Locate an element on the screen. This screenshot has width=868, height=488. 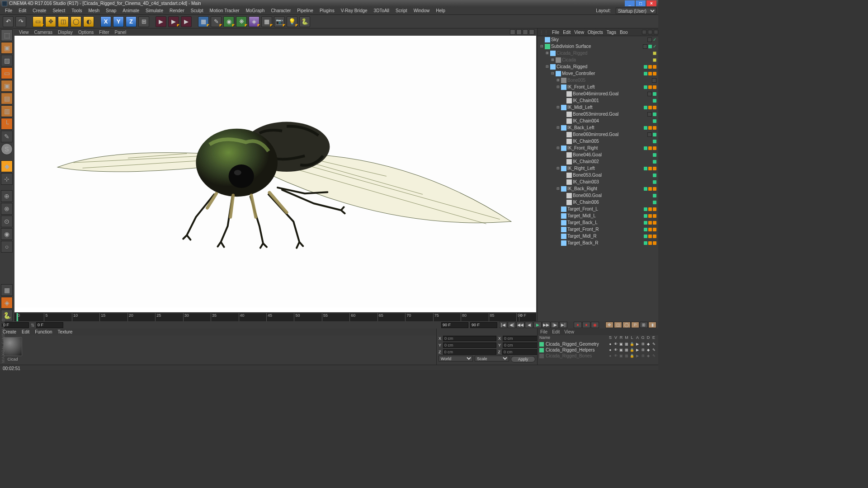
make-editable-button: ⬚ is located at coordinates (7, 35).